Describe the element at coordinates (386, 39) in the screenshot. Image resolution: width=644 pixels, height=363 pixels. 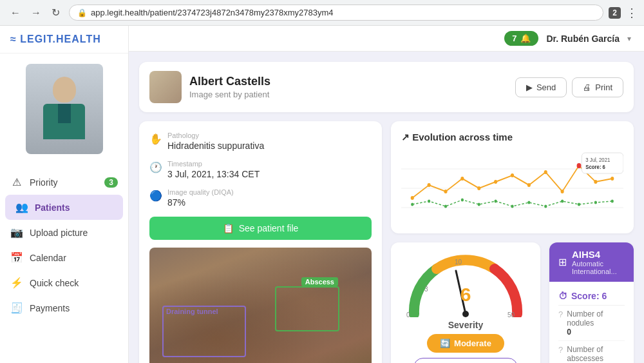
I see `app-header: 7 🔔 Dr. Rubén García ▾` at that location.